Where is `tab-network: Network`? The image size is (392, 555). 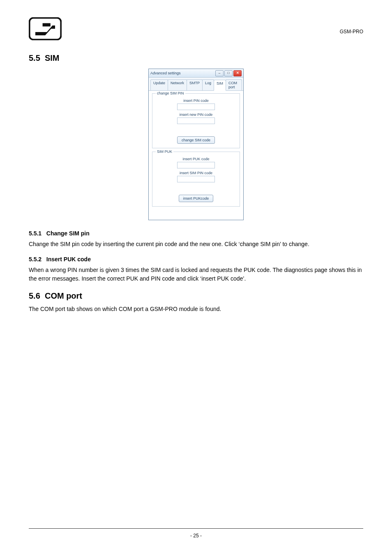 tab-network: Network is located at coordinates (178, 85).